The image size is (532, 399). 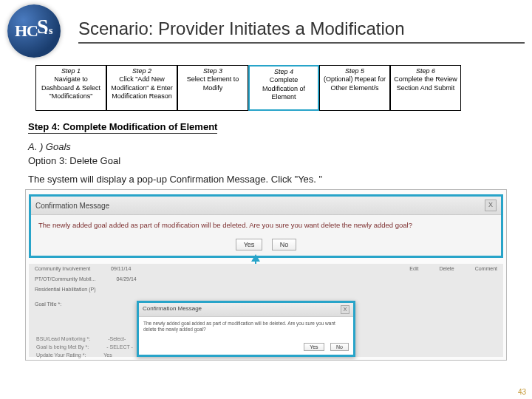 What do you see at coordinates (123, 127) in the screenshot?
I see `section-heading: Step 4: Complete Modification of Element` at bounding box center [123, 127].